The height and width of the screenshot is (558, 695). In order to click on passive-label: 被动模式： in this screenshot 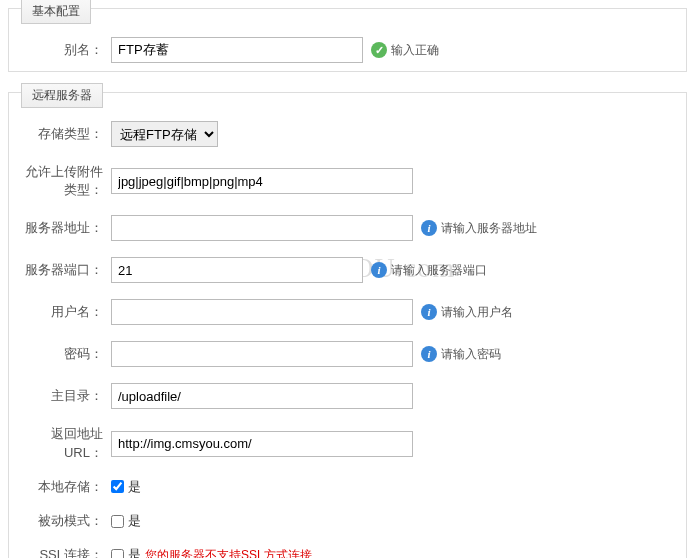, I will do `click(66, 521)`.